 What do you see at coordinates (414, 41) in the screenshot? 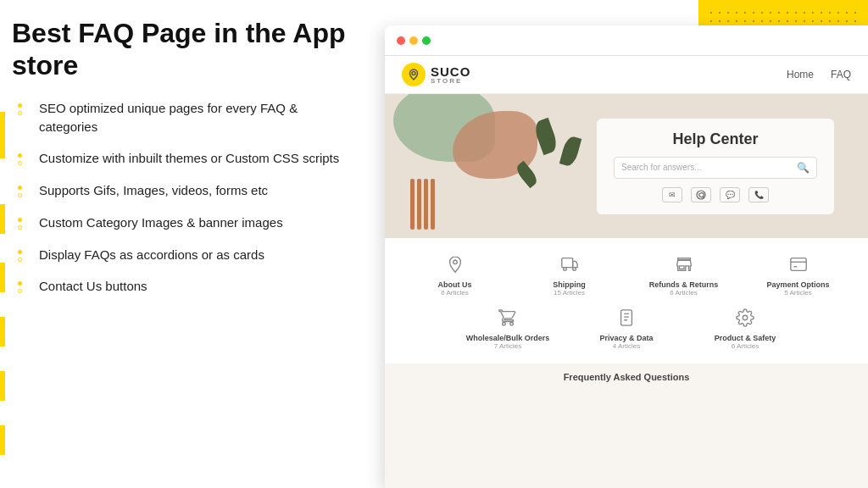
I see `minimize-window-button` at bounding box center [414, 41].